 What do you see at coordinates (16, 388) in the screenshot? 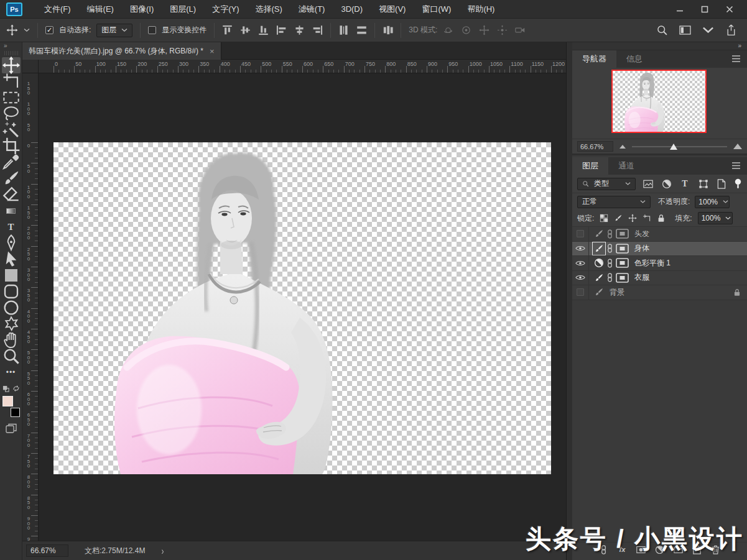
I see `swap-colors-icon` at bounding box center [16, 388].